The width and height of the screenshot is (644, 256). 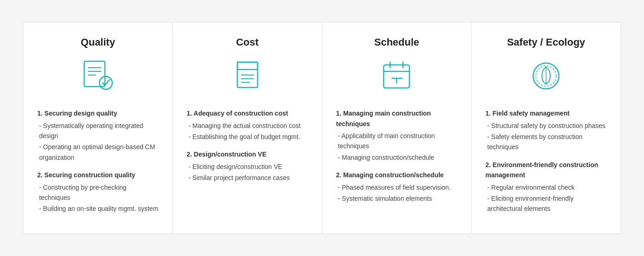 I want to click on schedule-section-2-title: 2. Managing construction/schedule, so click(x=397, y=175).